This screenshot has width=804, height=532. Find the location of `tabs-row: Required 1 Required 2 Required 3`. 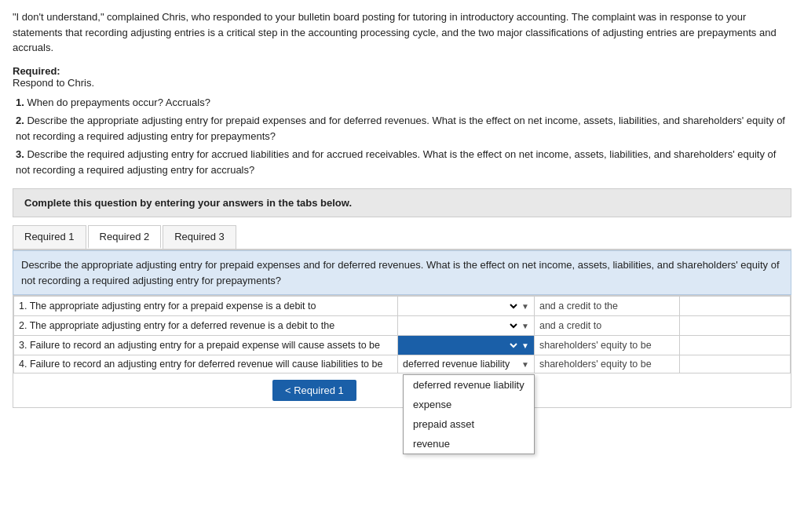

tabs-row: Required 1 Required 2 Required 3 is located at coordinates (402, 238).